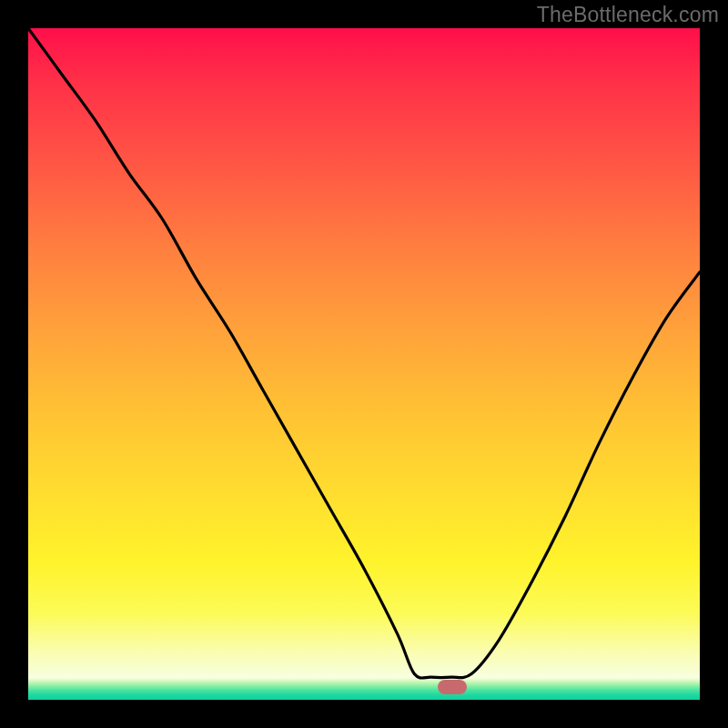  What do you see at coordinates (364, 689) in the screenshot?
I see `optimal-band` at bounding box center [364, 689].